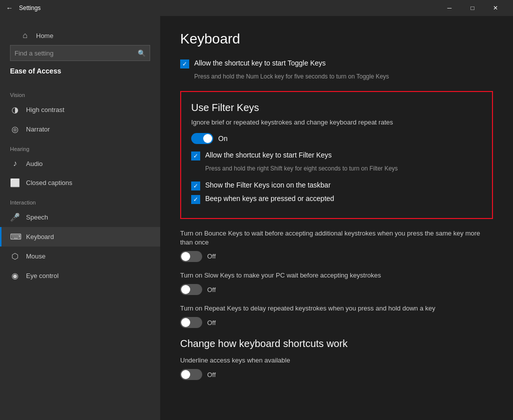 Image resolution: width=513 pixels, height=420 pixels. Describe the element at coordinates (10, 8) in the screenshot. I see `back-button: ←` at that location.